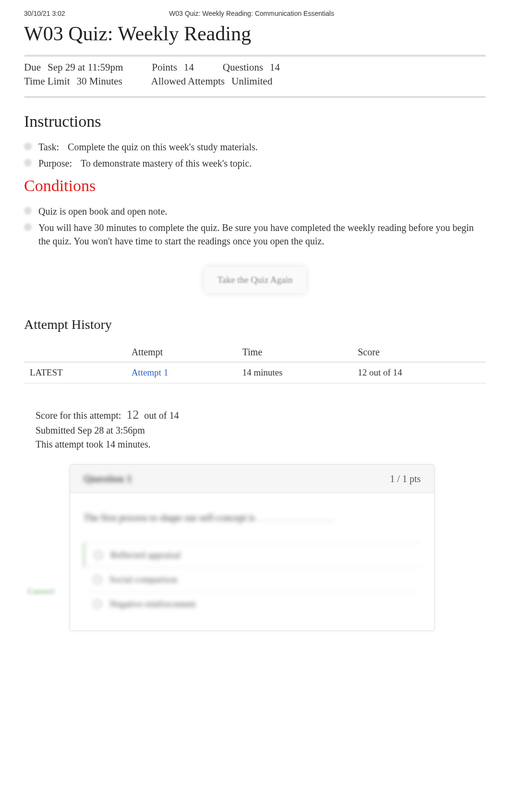  What do you see at coordinates (189, 67) in the screenshot?
I see `points-value: 14` at bounding box center [189, 67].